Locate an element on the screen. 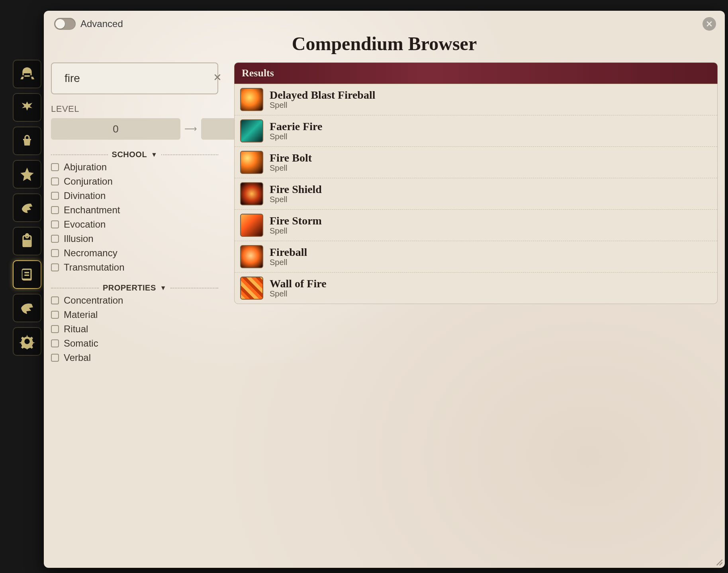 This screenshot has height=573, width=728. search-input is located at coordinates (136, 78).